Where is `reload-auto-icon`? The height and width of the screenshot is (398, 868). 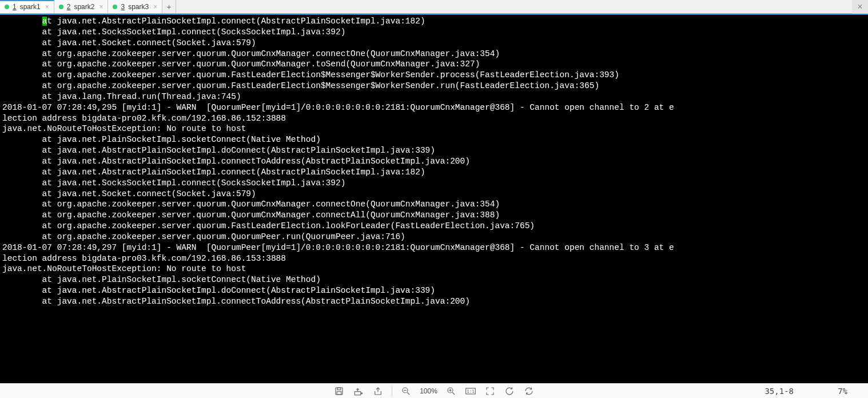
reload-auto-icon is located at coordinates (529, 391).